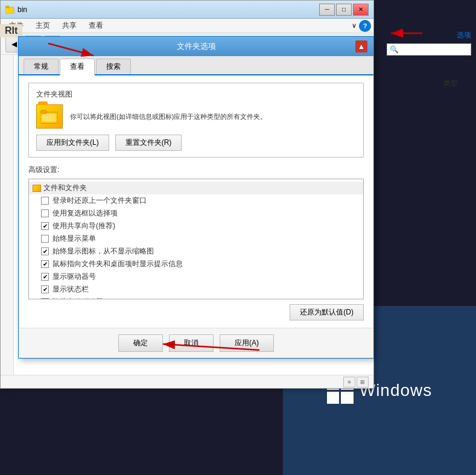 Image resolution: width=476 pixels, height=475 pixels. Describe the element at coordinates (327, 10) in the screenshot. I see `minimize-button: ─` at that location.